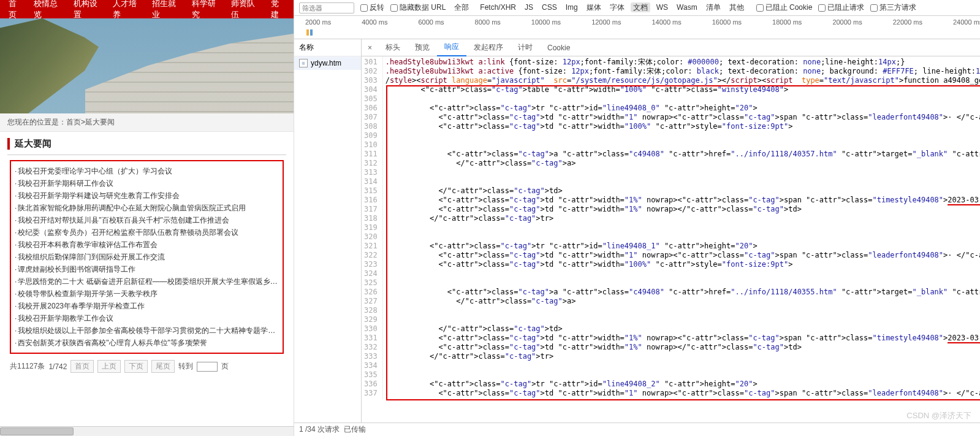 The width and height of the screenshot is (980, 436). Describe the element at coordinates (370, 48) in the screenshot. I see `close-icon: ×` at that location.